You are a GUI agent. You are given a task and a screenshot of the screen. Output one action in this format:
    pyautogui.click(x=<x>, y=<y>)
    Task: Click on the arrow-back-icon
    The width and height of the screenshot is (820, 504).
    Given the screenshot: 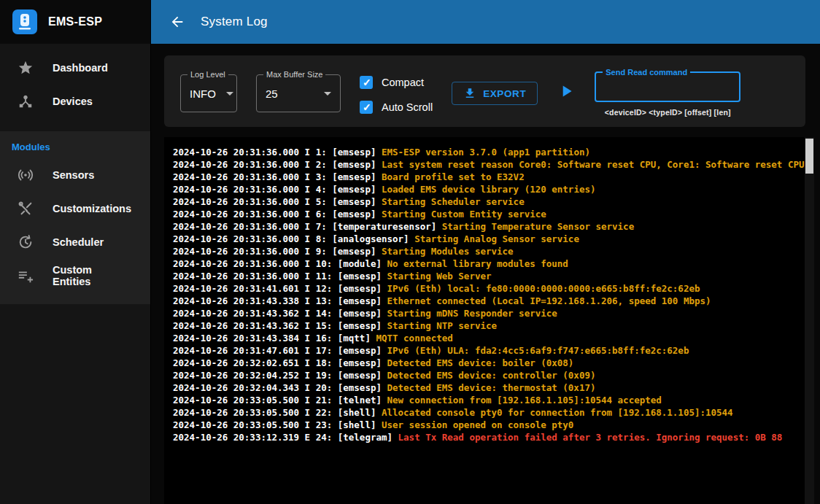 What is the action you would take?
    pyautogui.click(x=177, y=22)
    